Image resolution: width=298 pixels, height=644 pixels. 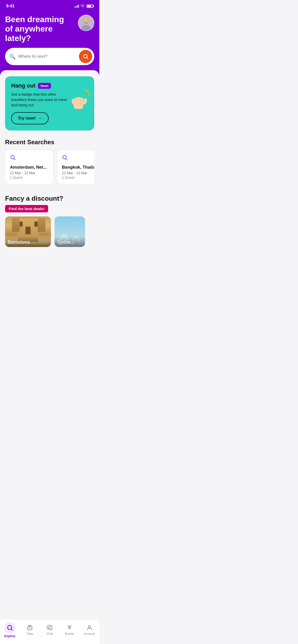 What do you see at coordinates (80, 101) in the screenshot?
I see `hangout-emoji` at bounding box center [80, 101].